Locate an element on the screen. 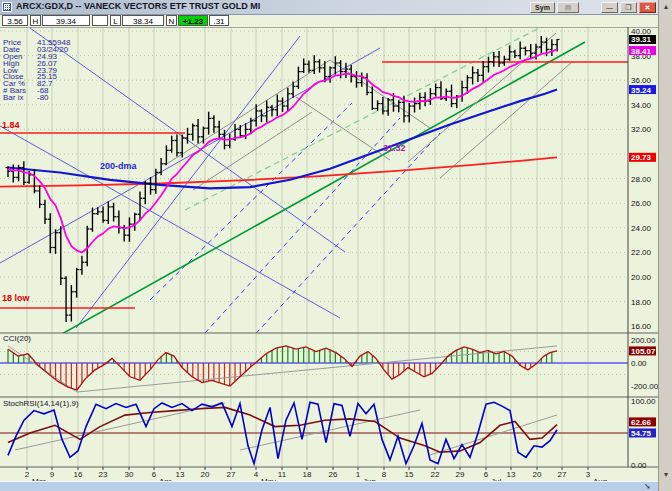 The height and width of the screenshot is (491, 672). axis-value-badge: 29.73 is located at coordinates (642, 158).